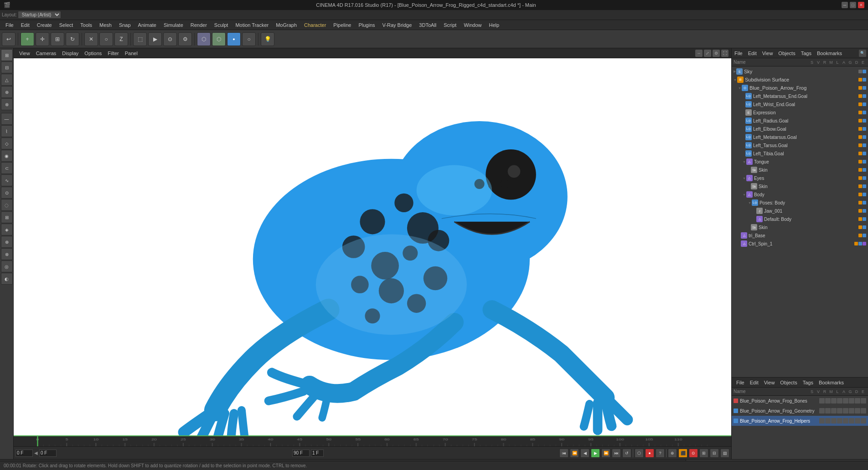 This screenshot has height=470, width=868. What do you see at coordinates (106, 25) in the screenshot?
I see `menu-mesh: Mesh` at bounding box center [106, 25].